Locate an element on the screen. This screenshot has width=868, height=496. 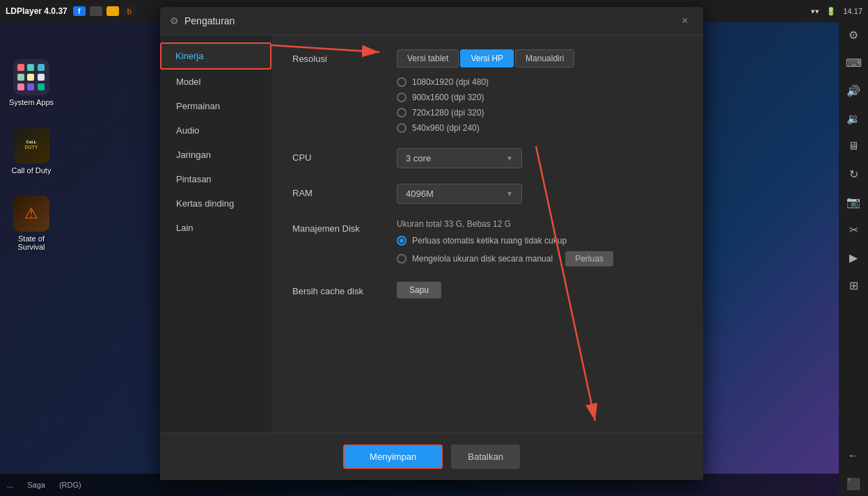
cpu-dropdown: 3 core ▼ is located at coordinates (459, 159).